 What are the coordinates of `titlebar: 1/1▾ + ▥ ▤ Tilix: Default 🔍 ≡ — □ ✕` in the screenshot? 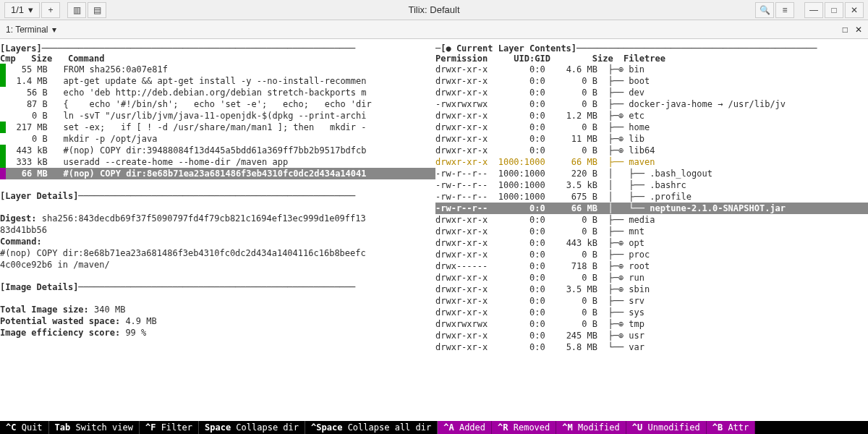 It's located at (434, 10).